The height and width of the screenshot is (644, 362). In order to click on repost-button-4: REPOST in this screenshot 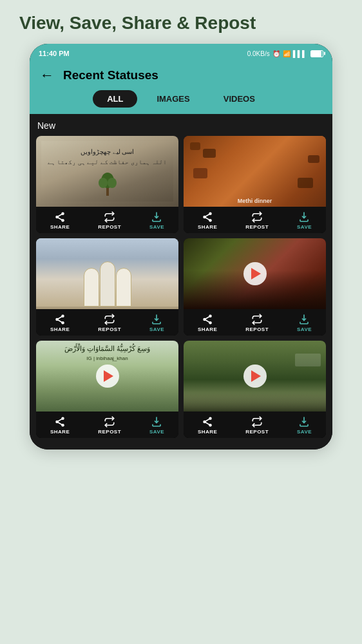, I will do `click(257, 323)`.